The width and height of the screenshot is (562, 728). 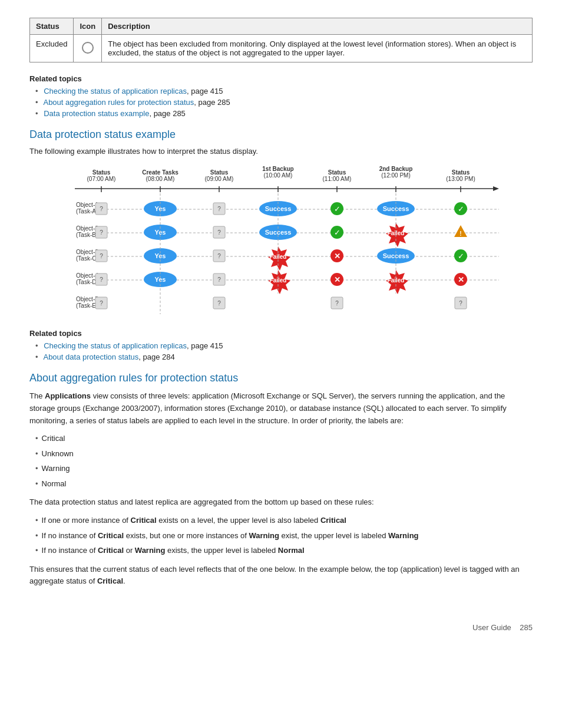 I want to click on rules-list: If one or more instance of Critical exis…, so click(x=281, y=535).